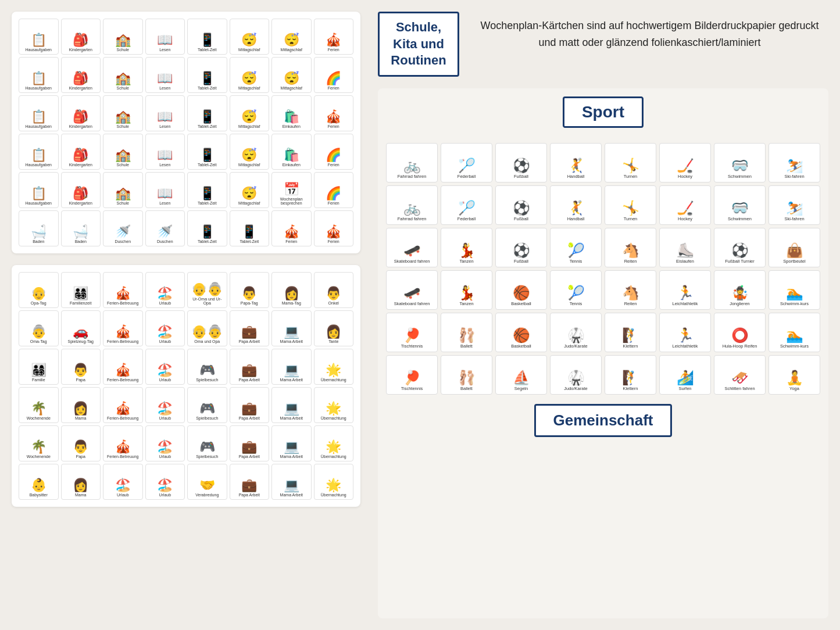  What do you see at coordinates (165, 443) in the screenshot?
I see `family-card-item: 🏖️ Urlaub` at bounding box center [165, 443].